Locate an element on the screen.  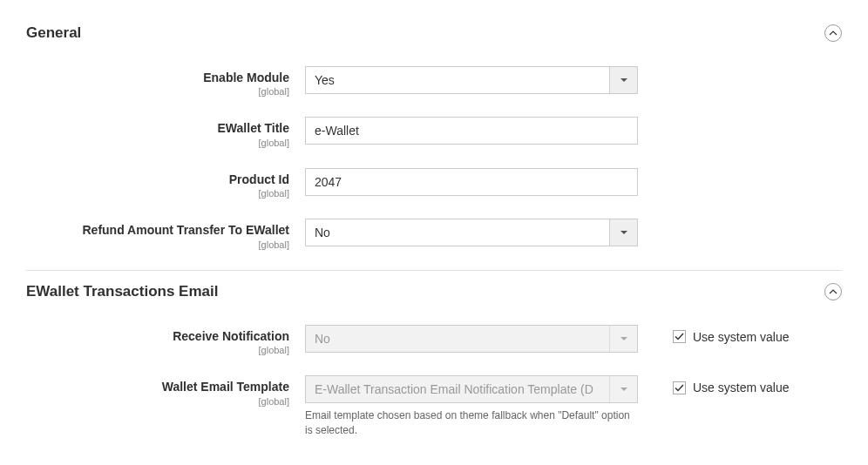
row-receive-notification: Receive Notification [global] No Use sys… is located at coordinates (434, 340).